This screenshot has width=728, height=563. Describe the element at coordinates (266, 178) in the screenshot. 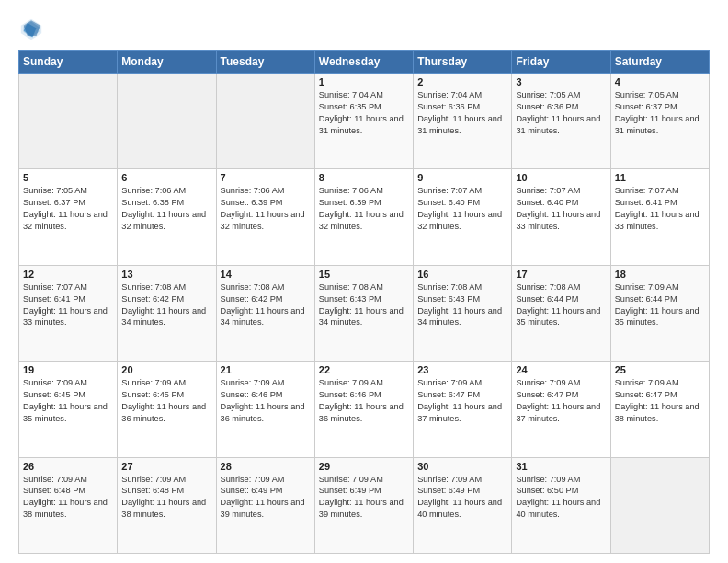

I see `day-number: 7` at that location.